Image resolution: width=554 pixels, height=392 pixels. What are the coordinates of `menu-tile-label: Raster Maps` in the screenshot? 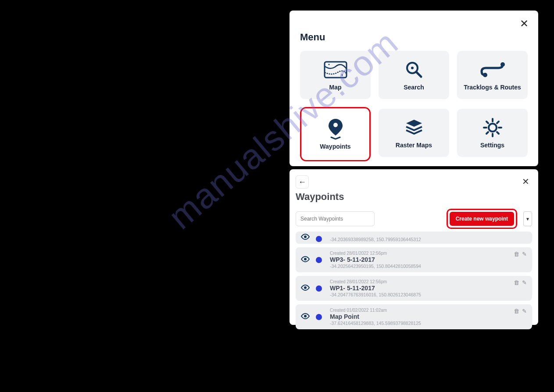 It's located at (414, 145).